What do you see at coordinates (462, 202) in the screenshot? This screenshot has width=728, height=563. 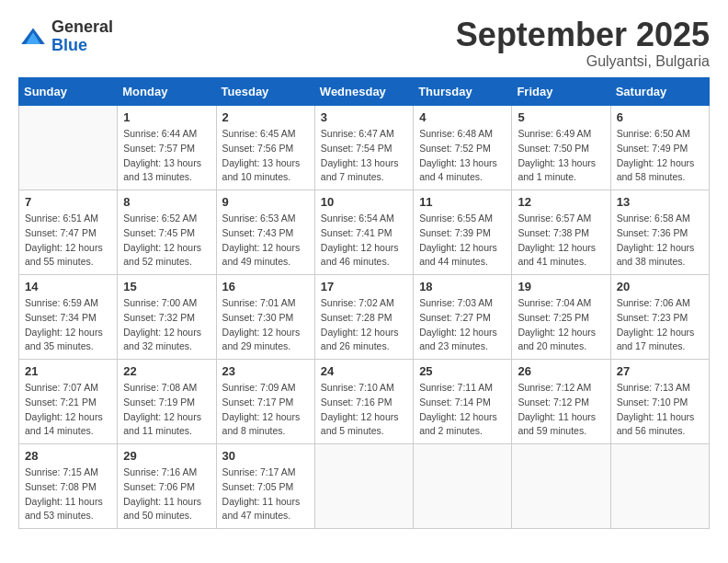 I see `day-number: 11` at bounding box center [462, 202].